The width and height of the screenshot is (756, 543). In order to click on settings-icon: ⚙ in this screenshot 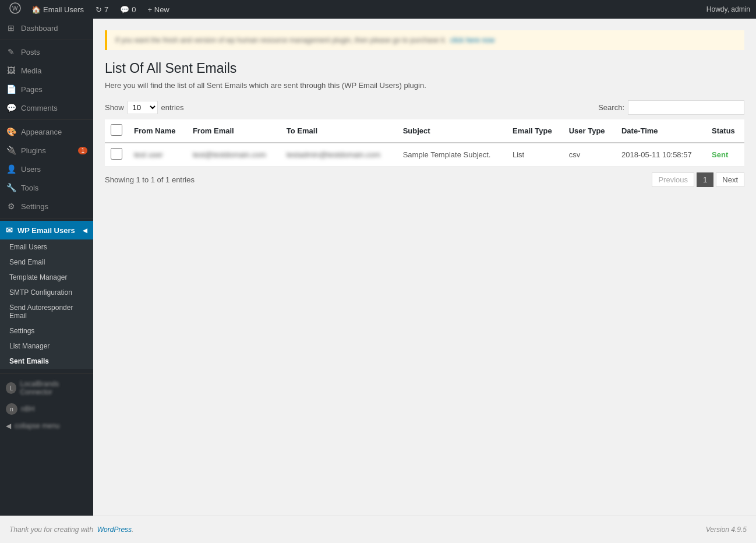, I will do `click(11, 206)`.